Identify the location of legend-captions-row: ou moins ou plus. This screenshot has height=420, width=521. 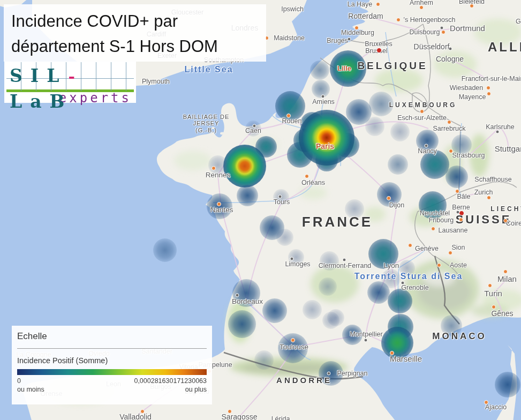
(112, 389).